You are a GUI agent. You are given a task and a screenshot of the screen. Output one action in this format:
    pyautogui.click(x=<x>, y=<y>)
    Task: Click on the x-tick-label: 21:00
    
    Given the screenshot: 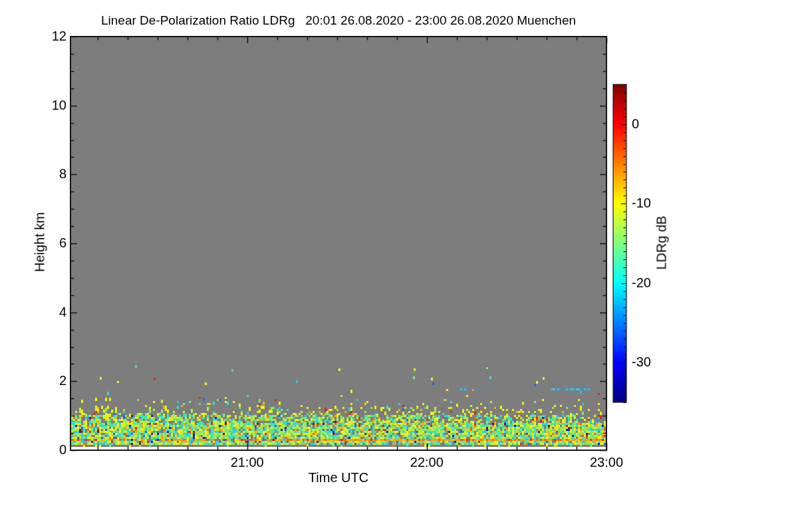 What is the action you would take?
    pyautogui.click(x=247, y=463)
    